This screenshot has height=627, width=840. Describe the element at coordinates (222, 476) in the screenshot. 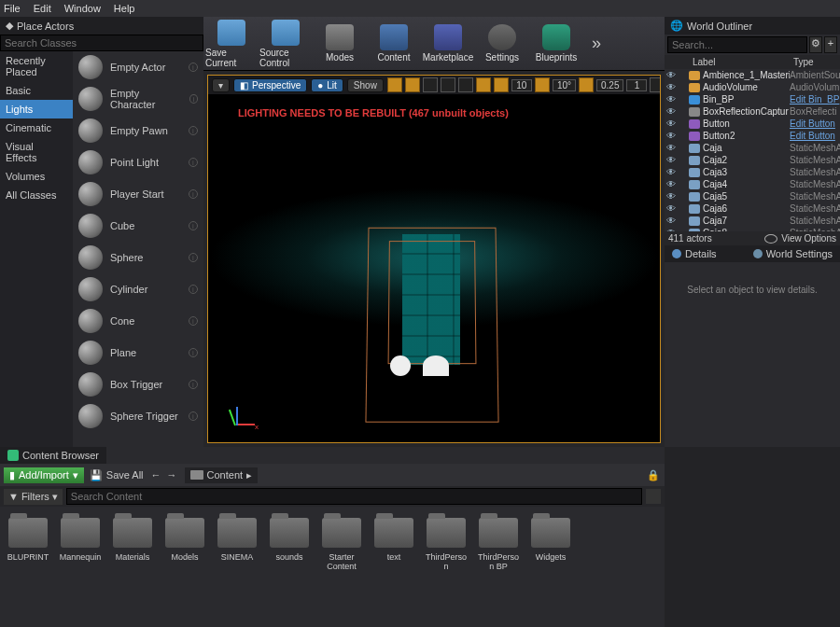

I see `breadcrumb: Content ▸` at that location.